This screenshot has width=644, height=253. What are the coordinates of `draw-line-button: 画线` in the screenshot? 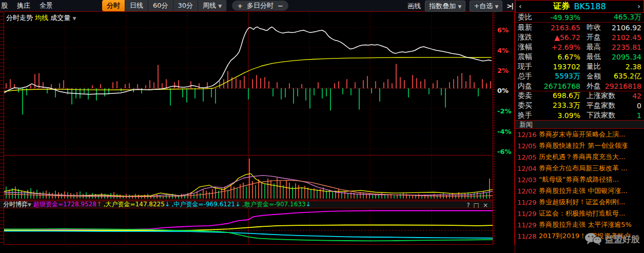 It's located at (414, 6).